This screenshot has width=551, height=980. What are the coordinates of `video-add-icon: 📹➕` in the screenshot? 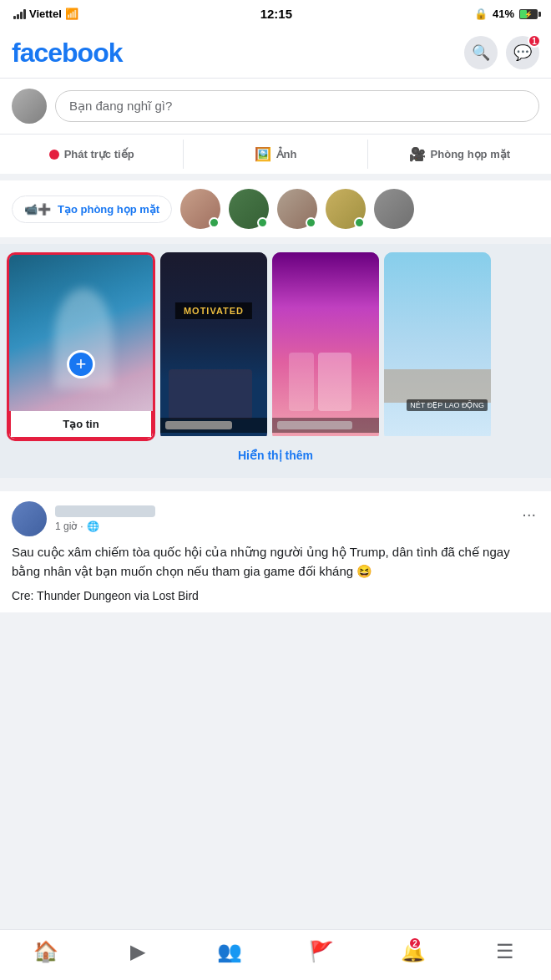 It's located at (38, 209).